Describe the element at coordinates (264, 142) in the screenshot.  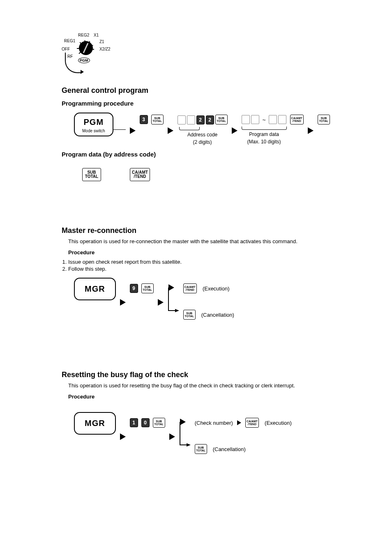
I see `prog-sub: (Max. 10 digits)` at that location.